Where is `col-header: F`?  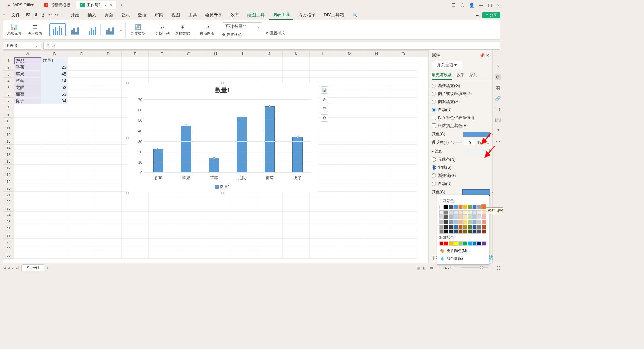 col-header: F is located at coordinates (162, 54).